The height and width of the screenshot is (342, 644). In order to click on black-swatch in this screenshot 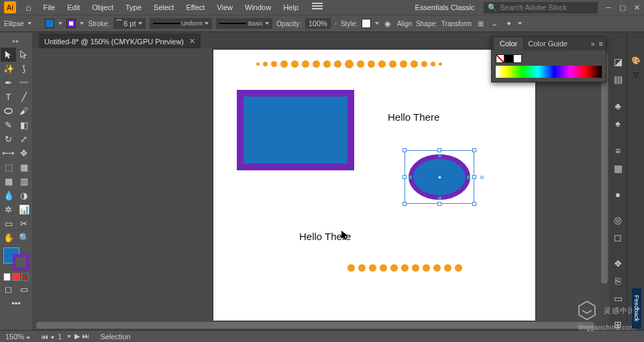, I will do `click(508, 59)`.